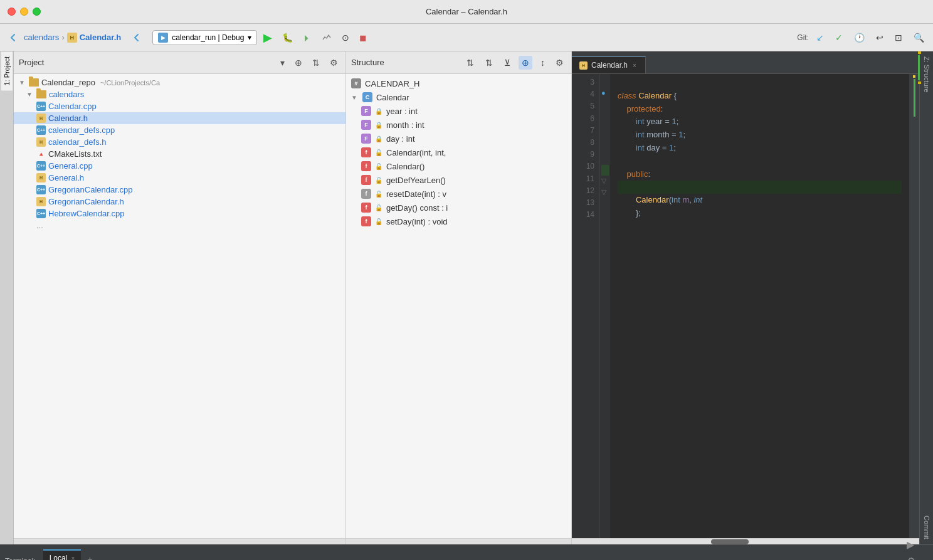 The height and width of the screenshot is (560, 933). I want to click on breadcrumb-filename: Calendar.h, so click(100, 38).